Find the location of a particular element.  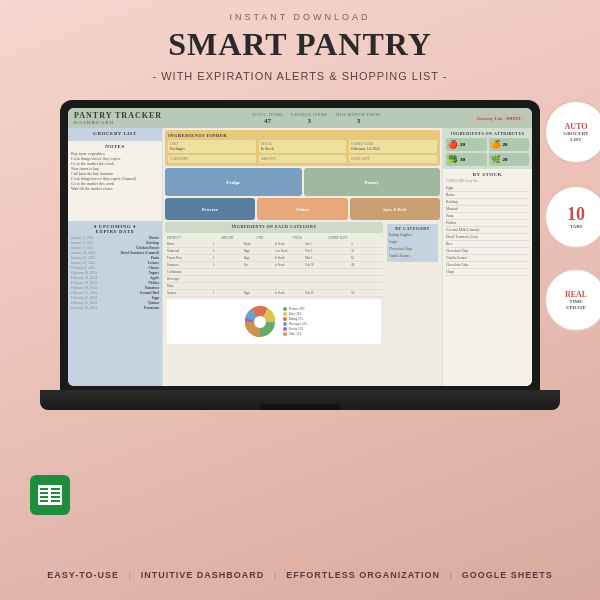

stat-expired-label: EXPIRED ITEMS is located at coordinates (309, 114).